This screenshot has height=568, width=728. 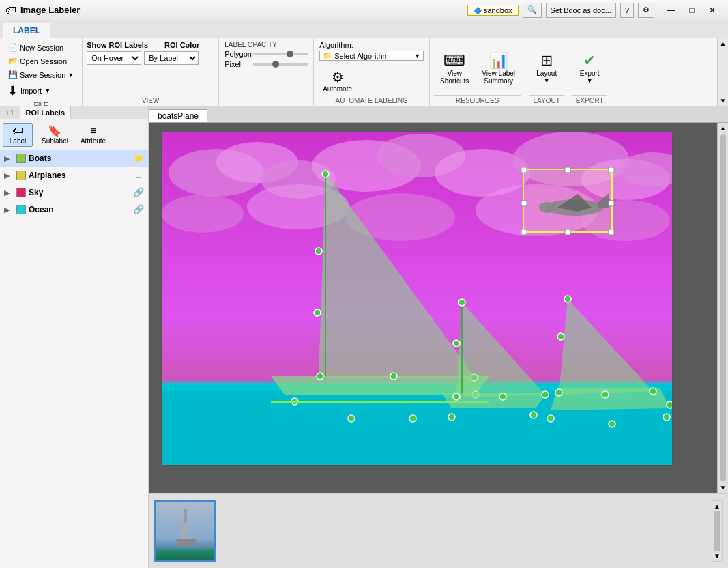 I want to click on view-label-summary-btn: 📊 View Label Summary, so click(x=498, y=68).